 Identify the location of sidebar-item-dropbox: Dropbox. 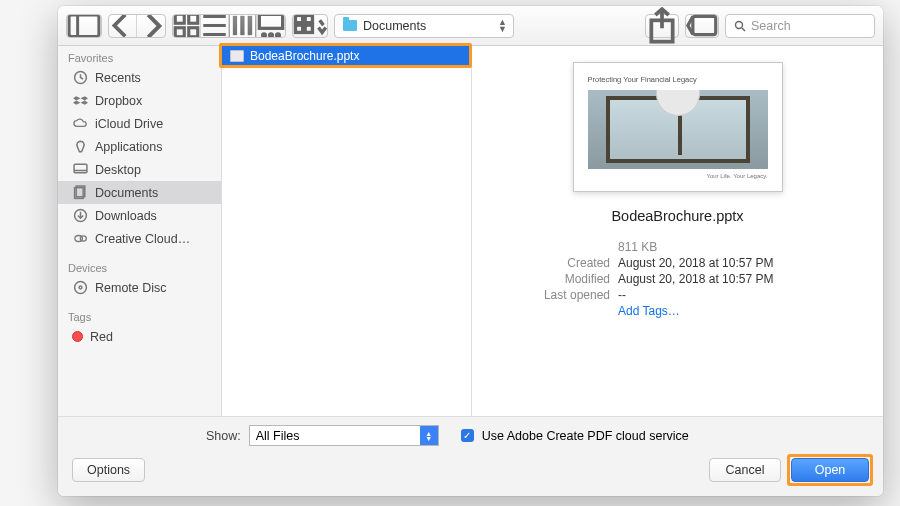
(140, 100).